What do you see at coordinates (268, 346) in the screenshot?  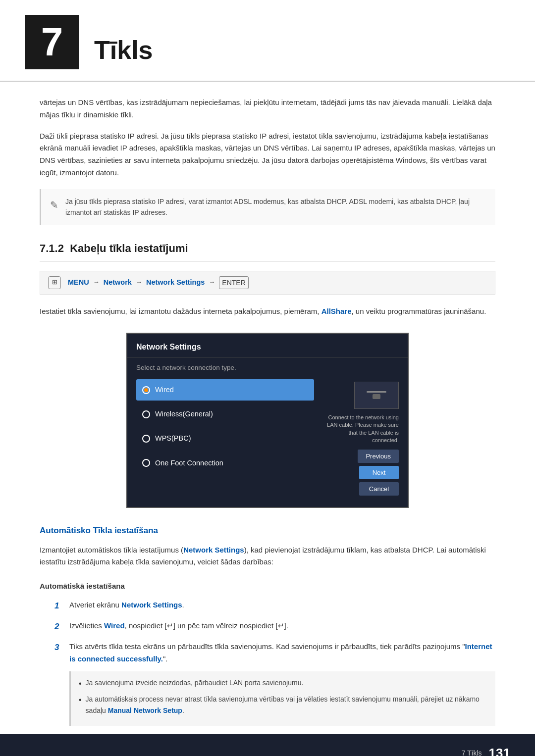 I see `dialog-title: Network Settings` at bounding box center [268, 346].